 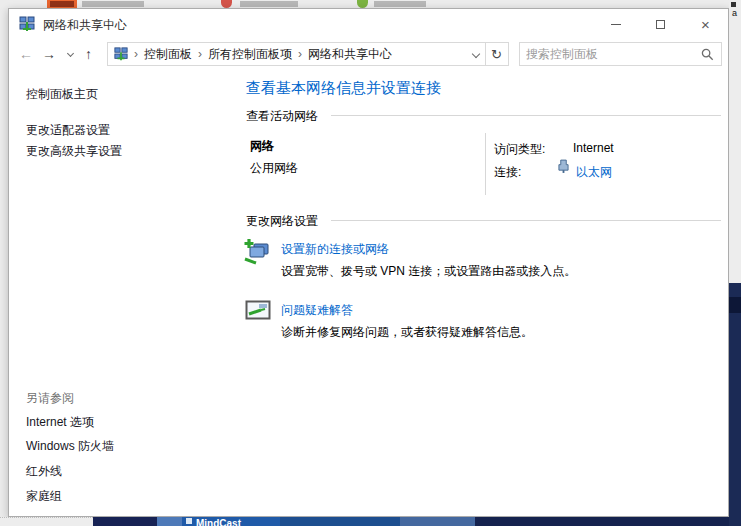 What do you see at coordinates (60, 422) in the screenshot?
I see `sidebar-item-internet-options: Internet 选项` at bounding box center [60, 422].